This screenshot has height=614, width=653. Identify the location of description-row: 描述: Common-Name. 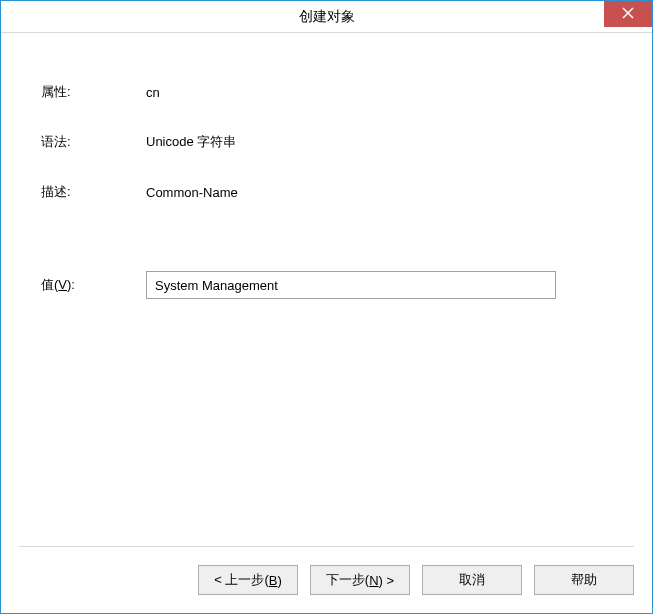
(326, 192).